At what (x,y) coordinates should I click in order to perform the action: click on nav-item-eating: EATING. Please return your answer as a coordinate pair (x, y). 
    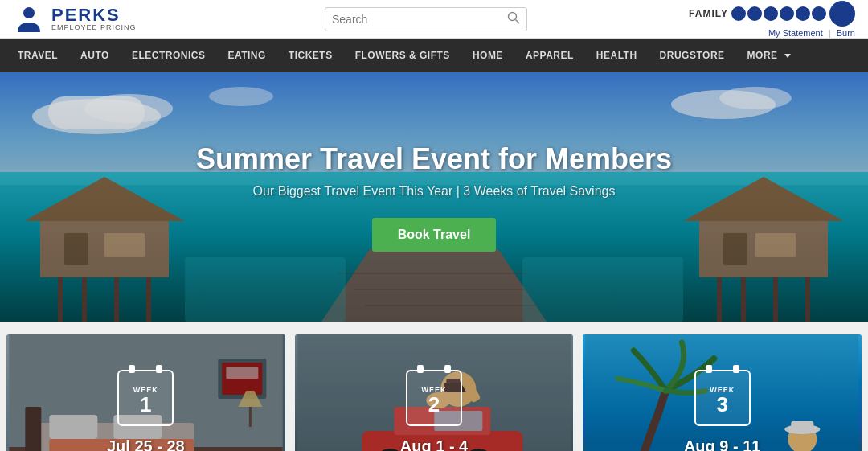
    Looking at the image, I should click on (246, 55).